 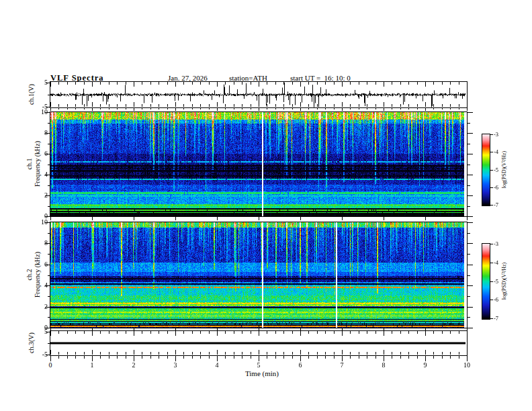 I want to click on ytick-label: 5, so click(x=38, y=83).